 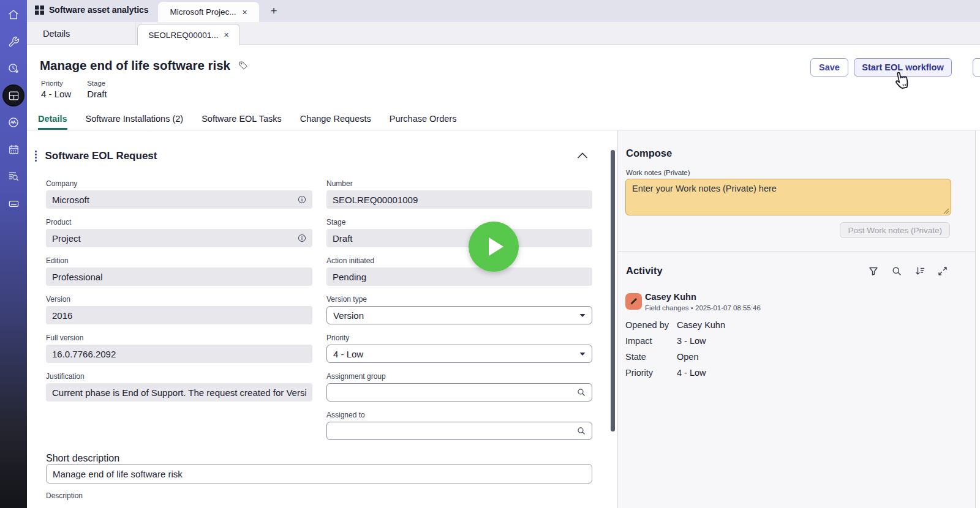 I want to click on stage-input: Draft, so click(x=459, y=238).